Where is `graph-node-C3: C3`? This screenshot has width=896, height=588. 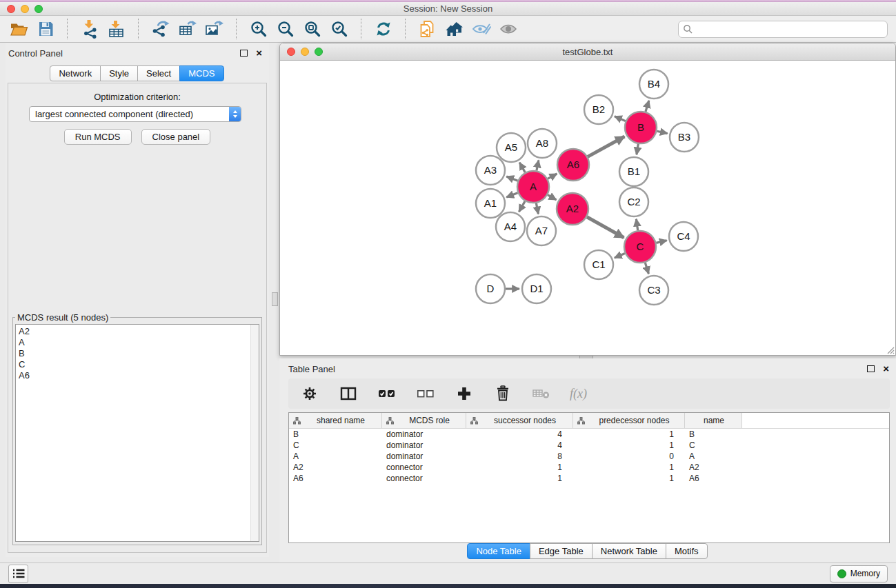 graph-node-C3: C3 is located at coordinates (654, 290).